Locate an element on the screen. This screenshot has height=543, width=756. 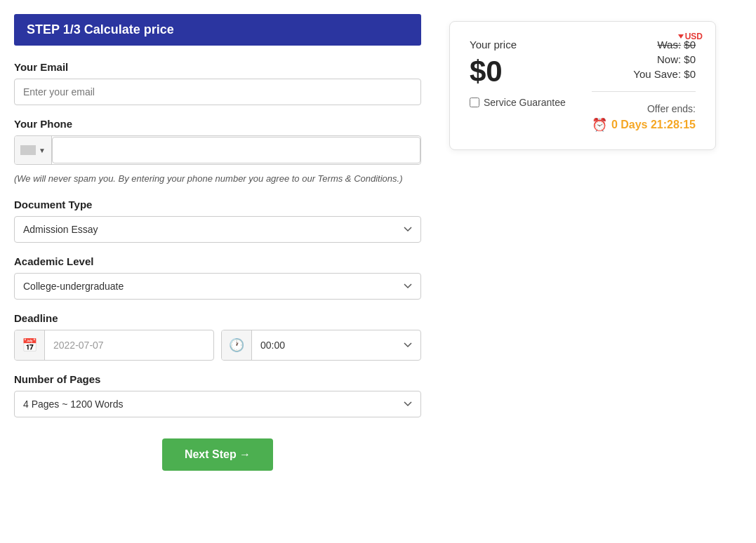
phone-label: Your Phone is located at coordinates (218, 123).